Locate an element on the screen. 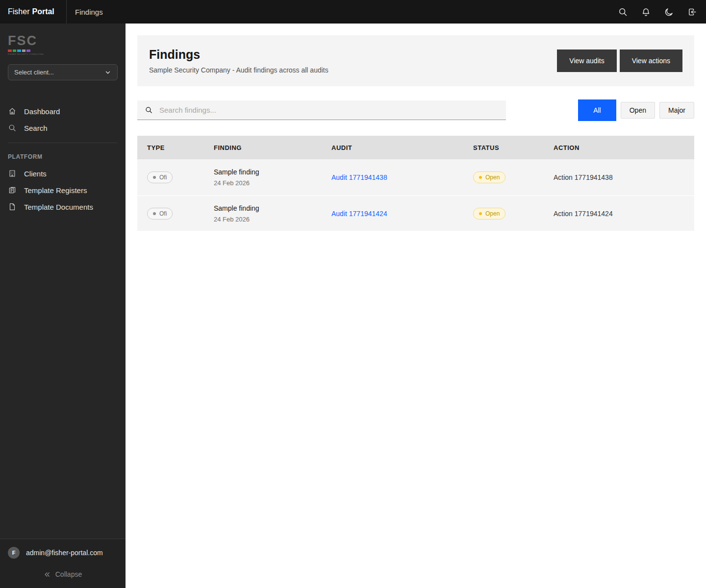  column-header-audit: AUDIT is located at coordinates (402, 148).